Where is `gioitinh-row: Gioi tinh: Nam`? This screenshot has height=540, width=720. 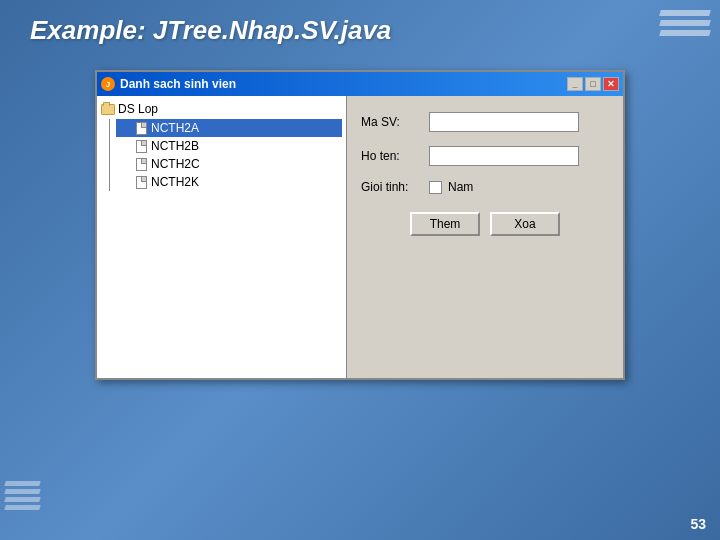
gioitinh-row: Gioi tinh: Nam is located at coordinates (485, 187).